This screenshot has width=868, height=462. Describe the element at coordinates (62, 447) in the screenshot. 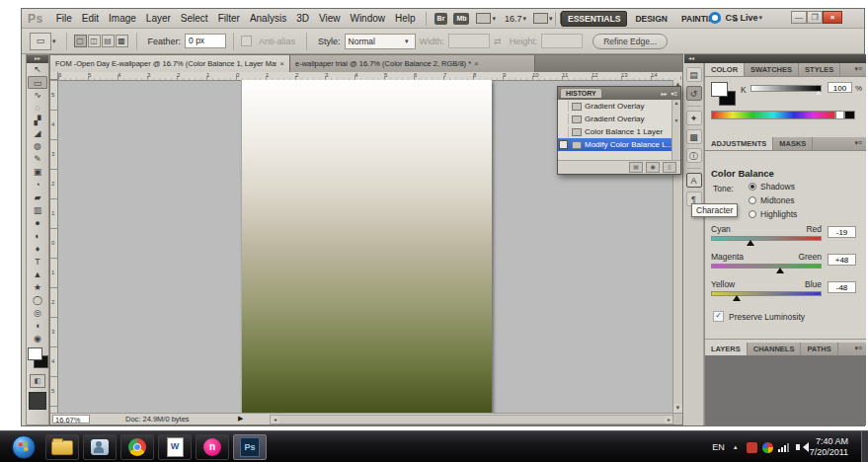

I see `taskbar-explorer-button` at that location.